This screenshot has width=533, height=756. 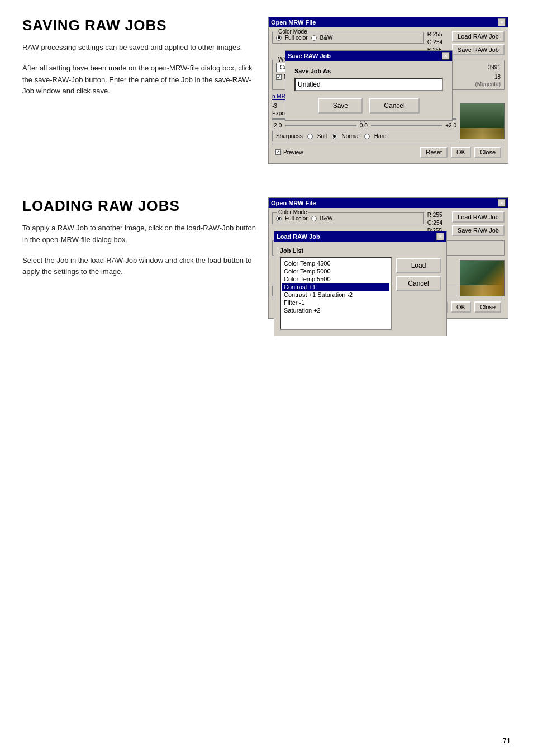 I want to click on load-btn: Load, so click(x=418, y=266).